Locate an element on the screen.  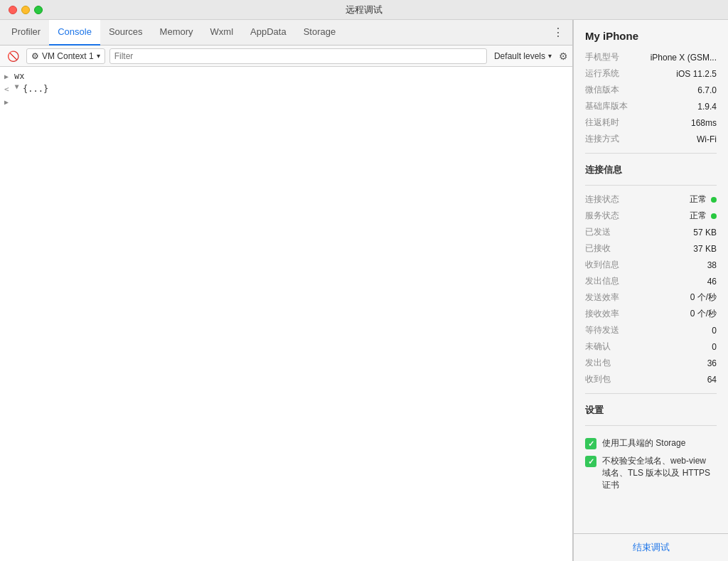
label-pkt-in: 收到包 is located at coordinates (606, 380).